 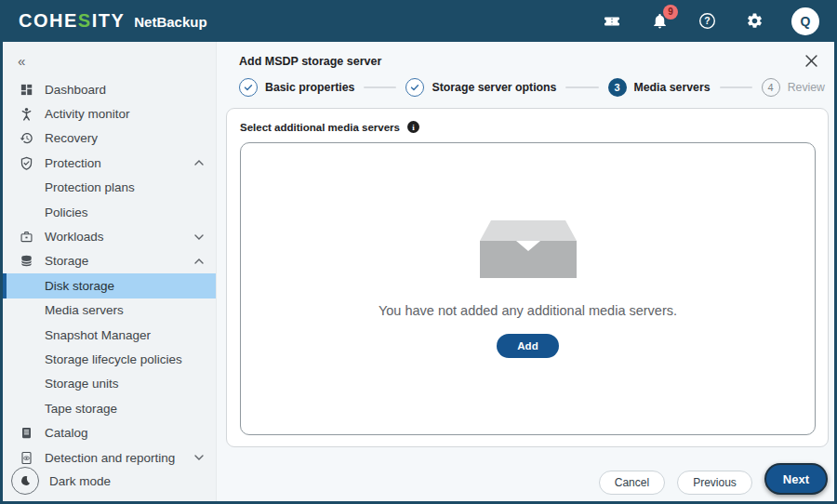 What do you see at coordinates (26, 261) in the screenshot?
I see `storage-database-icon` at bounding box center [26, 261].